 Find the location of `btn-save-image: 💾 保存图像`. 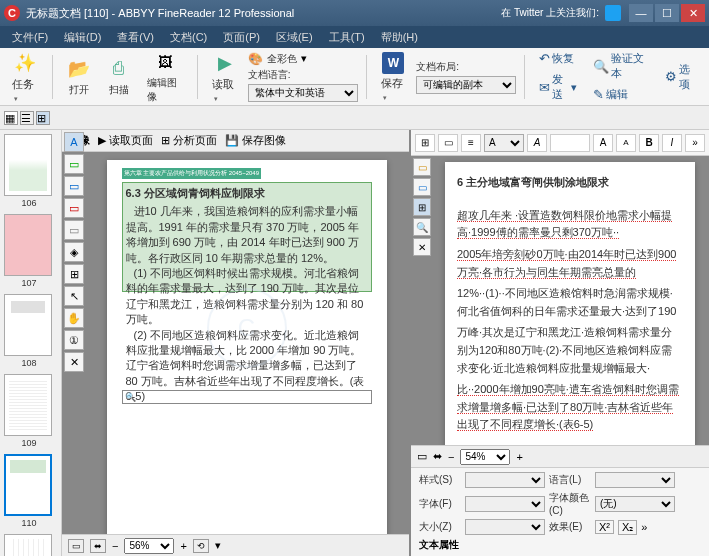

btn-save-image: 💾 保存图像 is located at coordinates (256, 140).